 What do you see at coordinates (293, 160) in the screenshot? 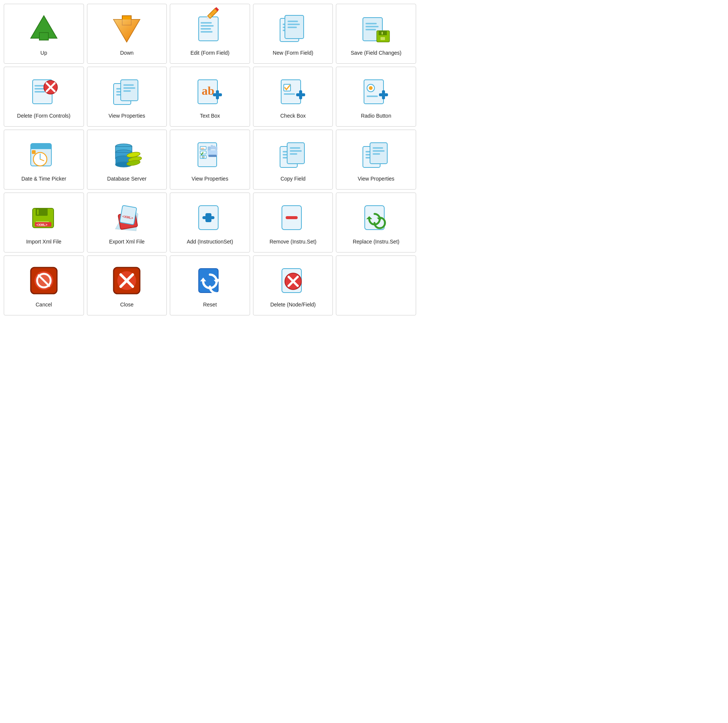
I see `cell-copy-field: Copy Field` at bounding box center [293, 160].